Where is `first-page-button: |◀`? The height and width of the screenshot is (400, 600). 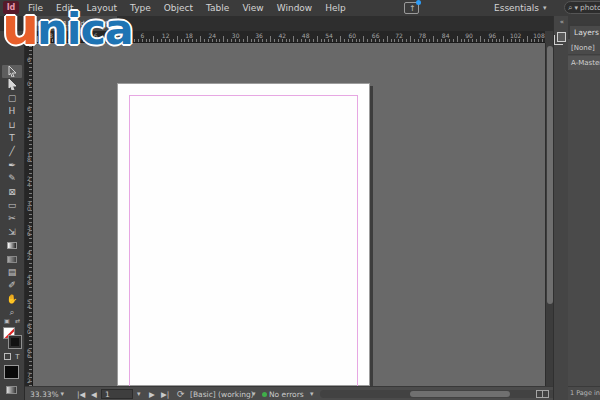 first-page-button: |◀ is located at coordinates (81, 394).